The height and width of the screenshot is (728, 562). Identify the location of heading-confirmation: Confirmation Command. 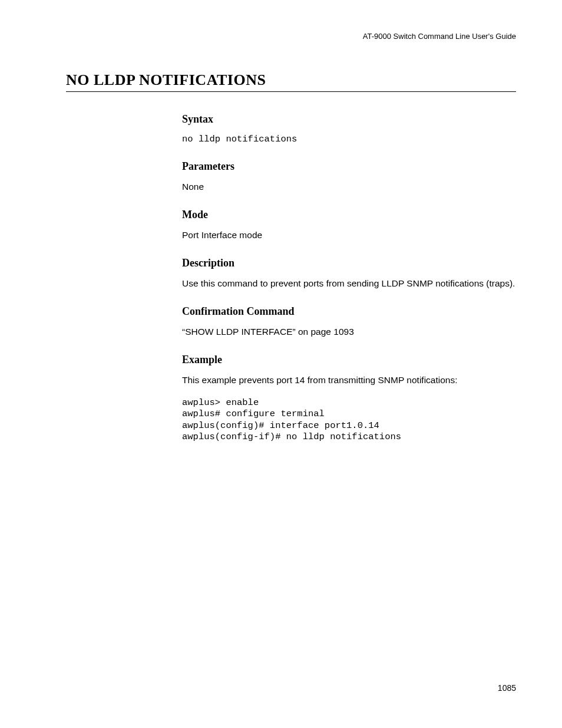
(349, 311).